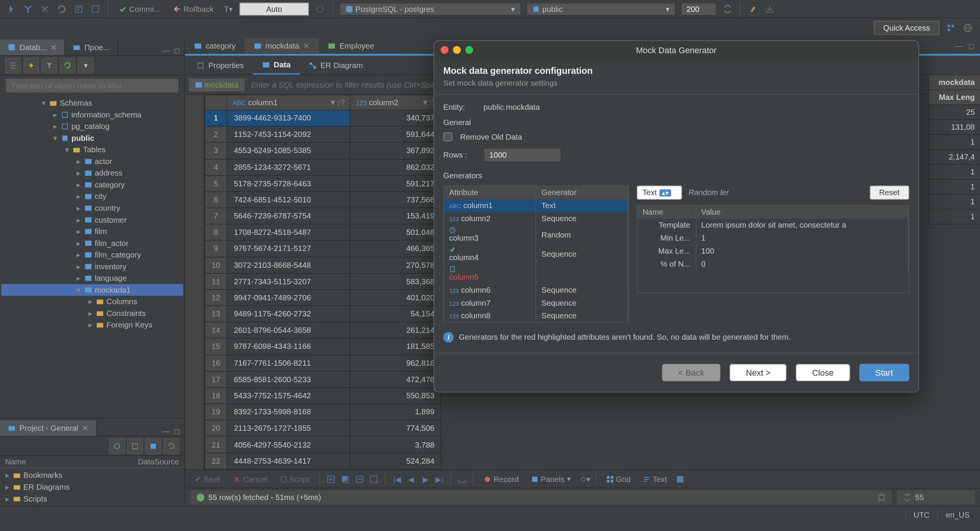  What do you see at coordinates (457, 50) in the screenshot?
I see `window-minimize-icon` at bounding box center [457, 50].